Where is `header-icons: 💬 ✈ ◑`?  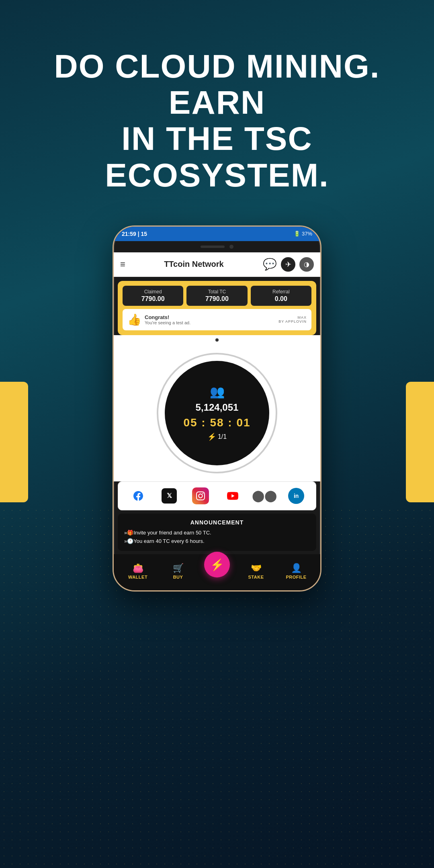 header-icons: 💬 ✈ ◑ is located at coordinates (288, 264).